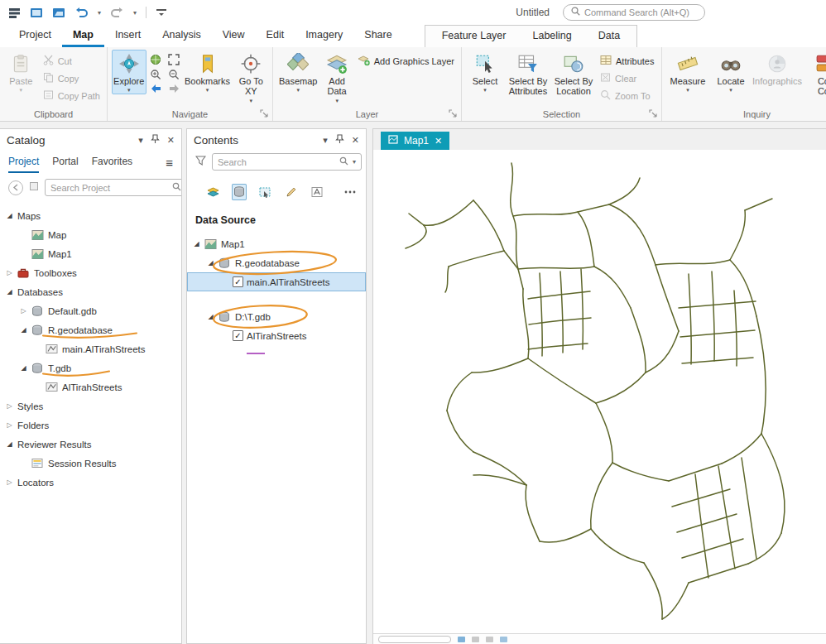  Describe the element at coordinates (35, 36) in the screenshot. I see `tab-project: Project` at that location.